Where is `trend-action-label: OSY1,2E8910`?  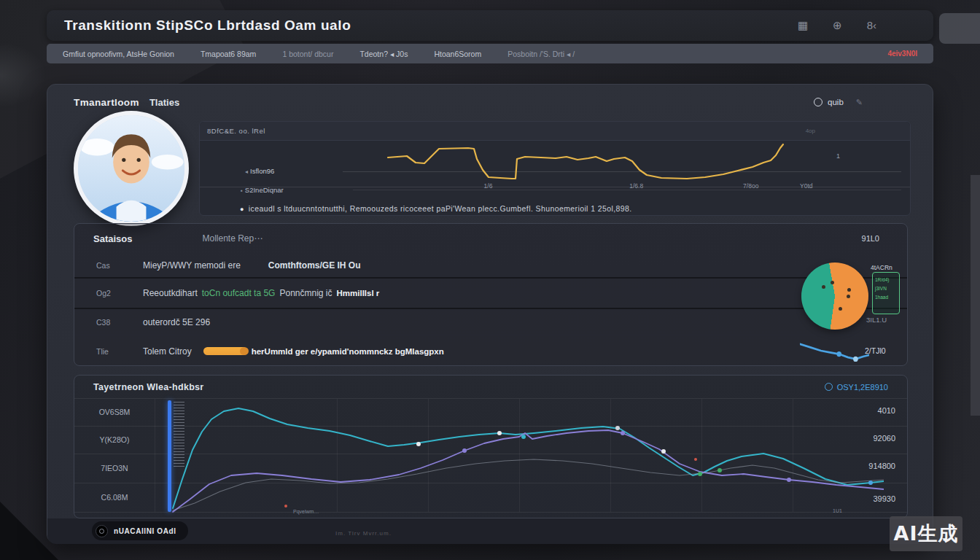
trend-action-label: OSY1,2E8910 is located at coordinates (863, 387).